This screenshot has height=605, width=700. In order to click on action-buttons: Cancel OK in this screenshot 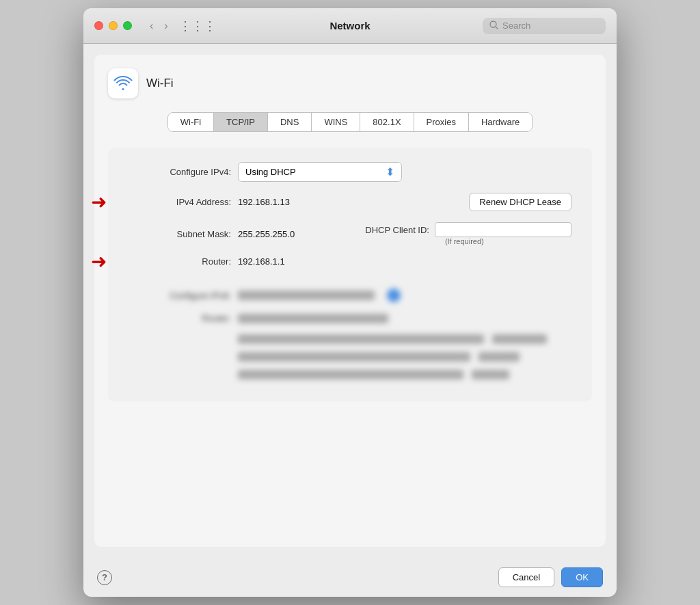, I will do `click(551, 577)`.